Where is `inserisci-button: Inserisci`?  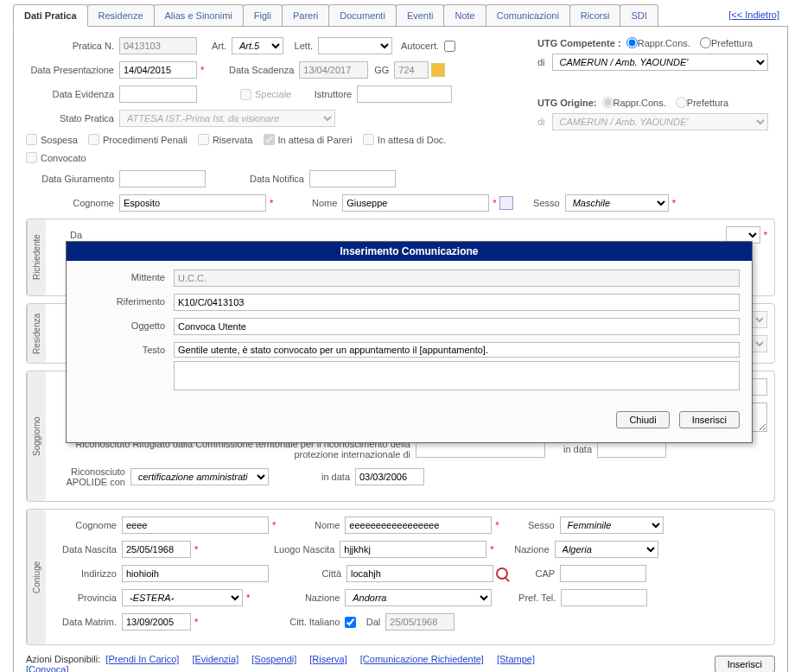
inserisci-button: Inserisci is located at coordinates (745, 663).